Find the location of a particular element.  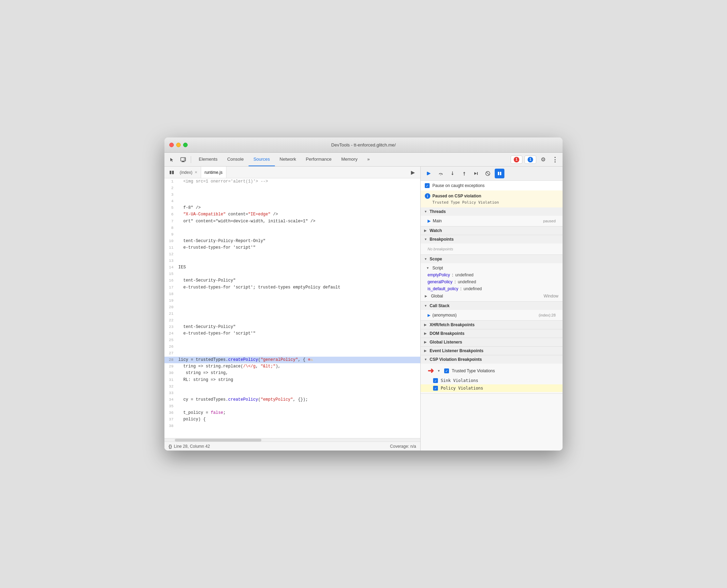

csp-violations-label: CSP Violation Breakpoints is located at coordinates (456, 359).